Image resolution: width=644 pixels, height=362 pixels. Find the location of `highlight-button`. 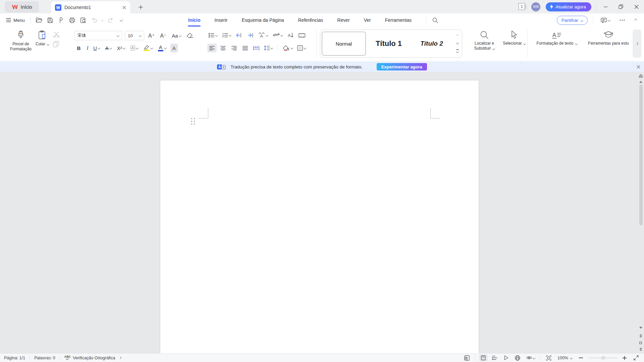

highlight-button is located at coordinates (148, 48).